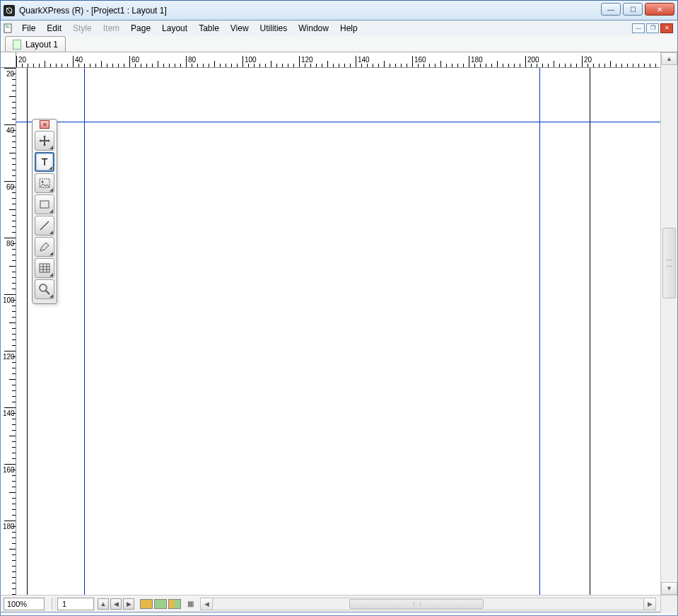 This screenshot has width=678, height=616. I want to click on scroll-down-button: ▼, so click(669, 588).